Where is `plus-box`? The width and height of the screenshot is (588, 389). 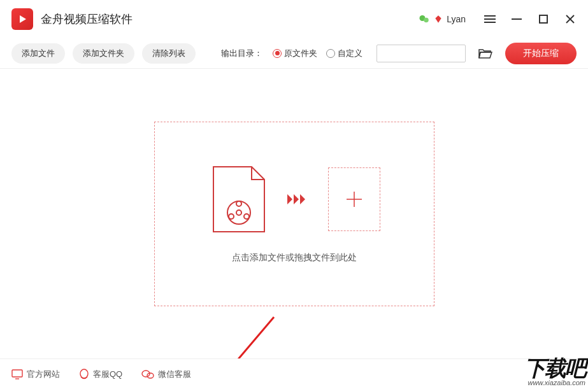
plus-box is located at coordinates (354, 199).